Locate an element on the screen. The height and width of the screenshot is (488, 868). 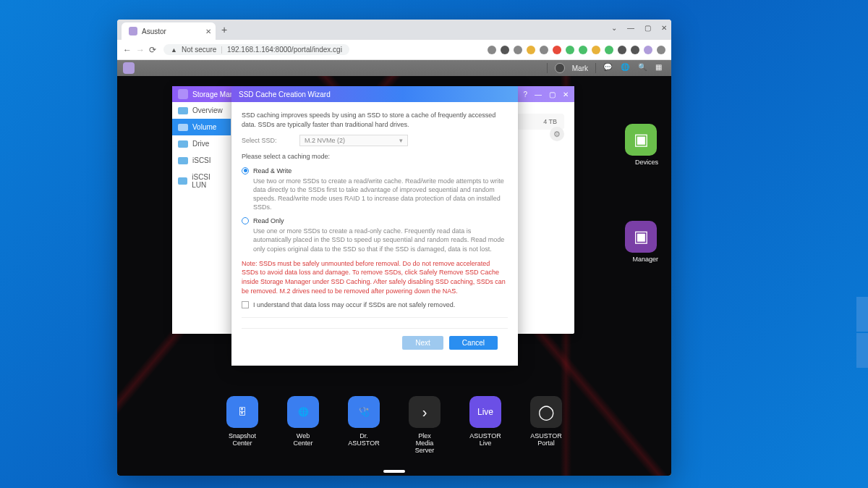
forward-icon: → is located at coordinates (140, 50).